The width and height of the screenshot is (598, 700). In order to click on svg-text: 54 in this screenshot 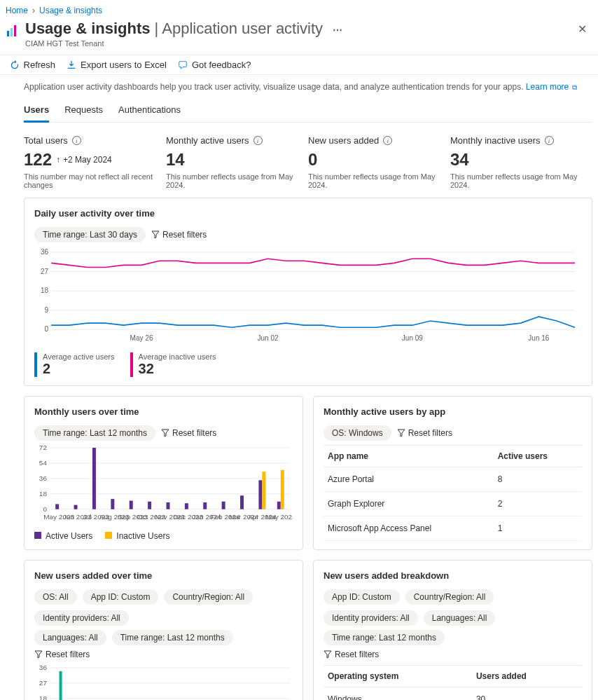, I will do `click(43, 462)`.